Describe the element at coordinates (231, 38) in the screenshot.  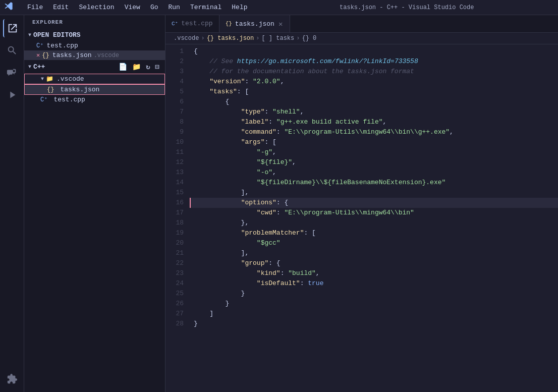
I see `breadcrumb-tasks-json: {} tasks.json` at that location.